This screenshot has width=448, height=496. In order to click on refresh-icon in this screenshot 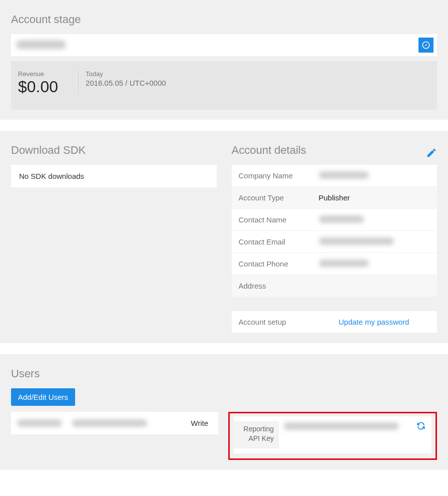, I will do `click(421, 426)`.